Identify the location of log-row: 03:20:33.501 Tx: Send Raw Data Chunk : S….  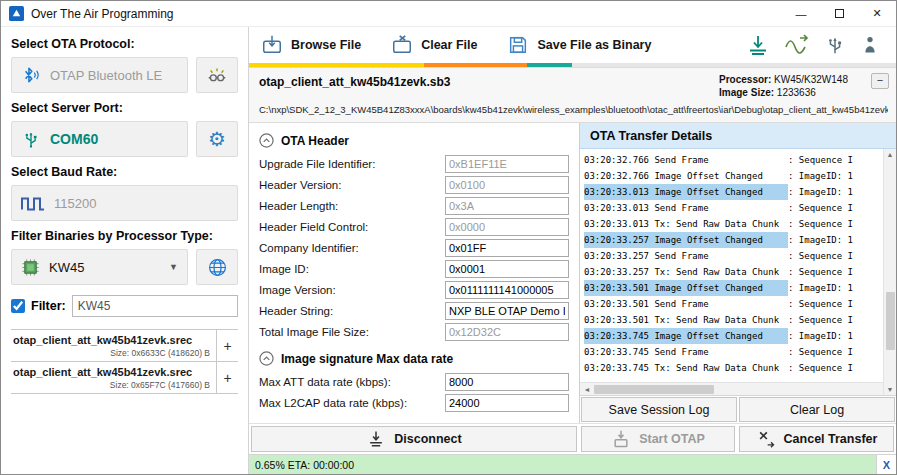
(734, 320).